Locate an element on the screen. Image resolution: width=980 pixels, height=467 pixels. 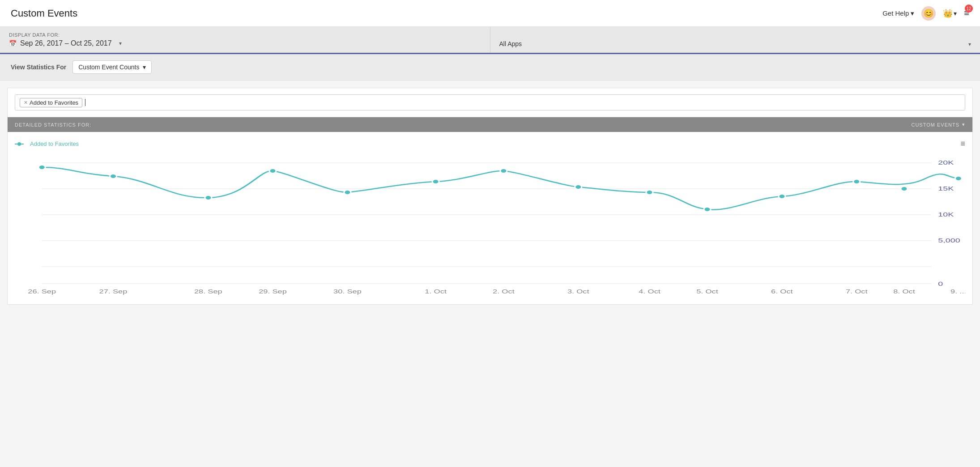
filter-bar: DISPLAY DATA FOR: 📅 Sep 26, 2017 – Oct 2… is located at coordinates (490, 40).